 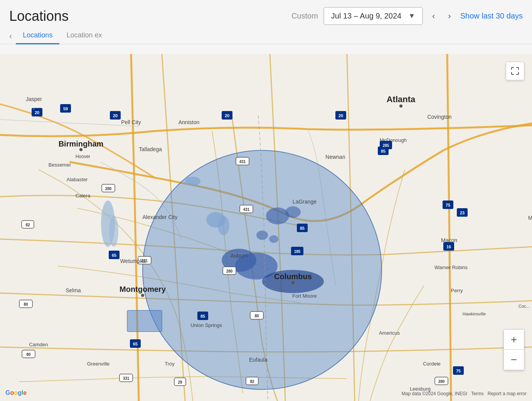 What do you see at coordinates (16, 393) in the screenshot?
I see `google-logo: Google` at bounding box center [16, 393].